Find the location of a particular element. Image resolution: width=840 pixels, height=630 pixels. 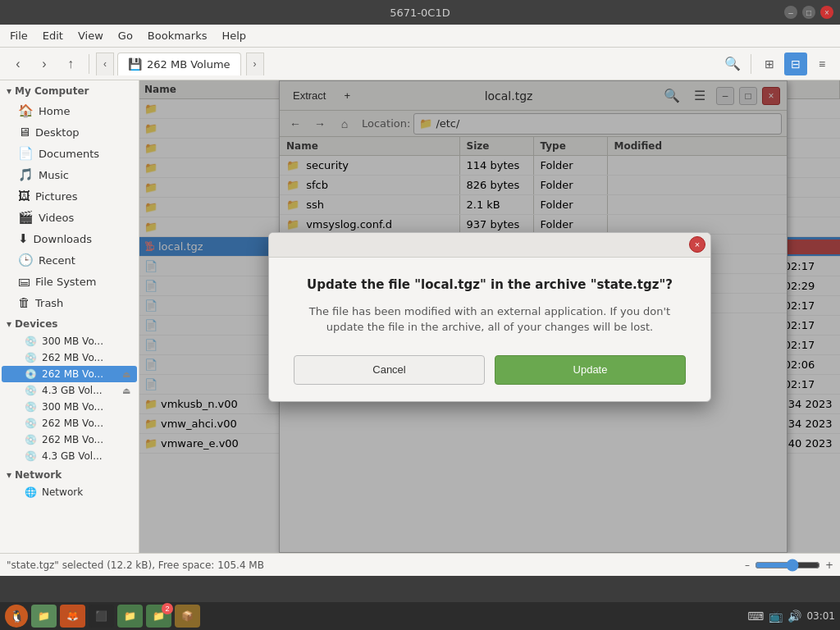

device-6-icon: 💿 is located at coordinates (31, 440).